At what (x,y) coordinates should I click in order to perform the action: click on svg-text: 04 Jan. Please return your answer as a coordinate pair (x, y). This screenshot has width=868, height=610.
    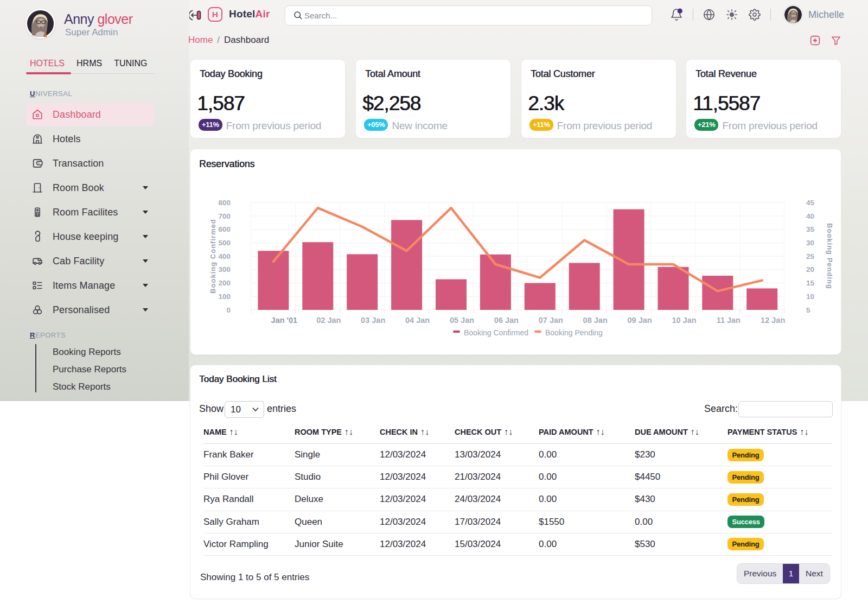
    Looking at the image, I should click on (418, 320).